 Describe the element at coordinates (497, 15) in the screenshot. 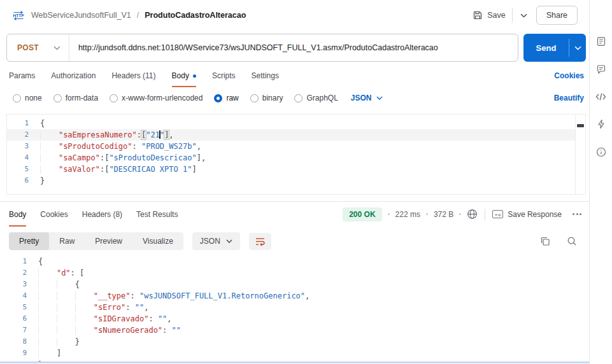

I see `save-label: Save` at that location.